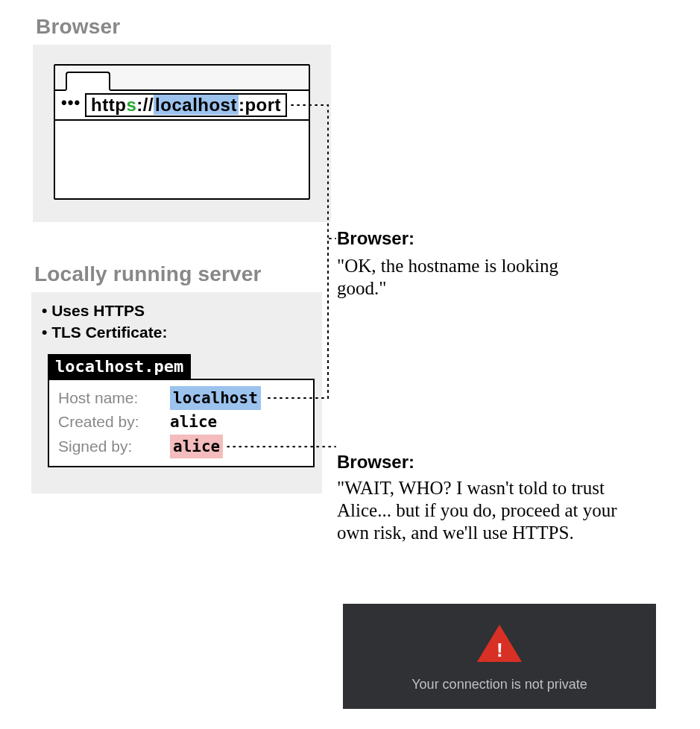 Image resolution: width=700 pixels, height=729 pixels. What do you see at coordinates (182, 160) in the screenshot?
I see `browser-viewport` at bounding box center [182, 160].